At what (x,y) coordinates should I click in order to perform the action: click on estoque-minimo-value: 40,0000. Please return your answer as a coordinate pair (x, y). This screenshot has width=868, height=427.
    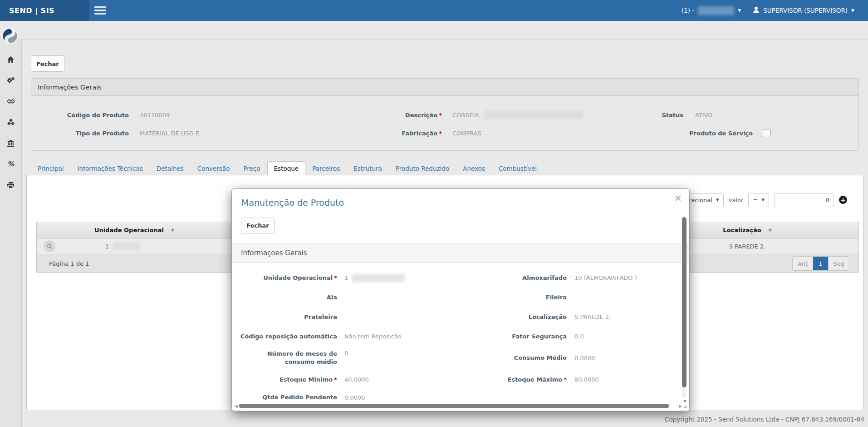
    Looking at the image, I should click on (411, 380).